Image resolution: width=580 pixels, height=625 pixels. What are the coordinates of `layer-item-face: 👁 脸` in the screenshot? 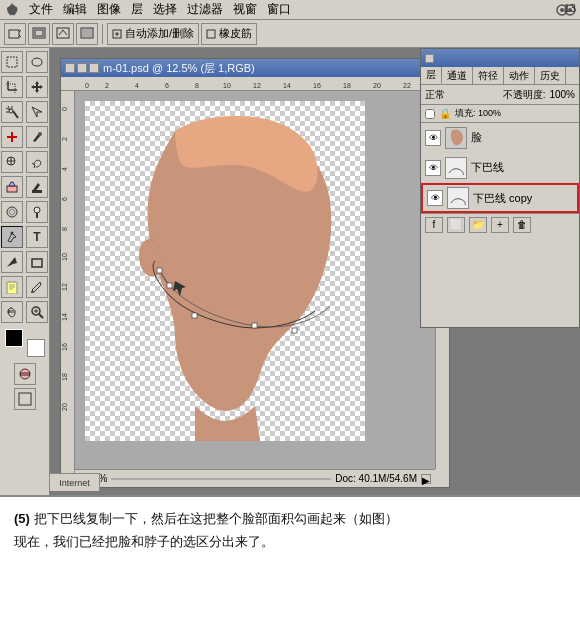 It's located at (500, 138).